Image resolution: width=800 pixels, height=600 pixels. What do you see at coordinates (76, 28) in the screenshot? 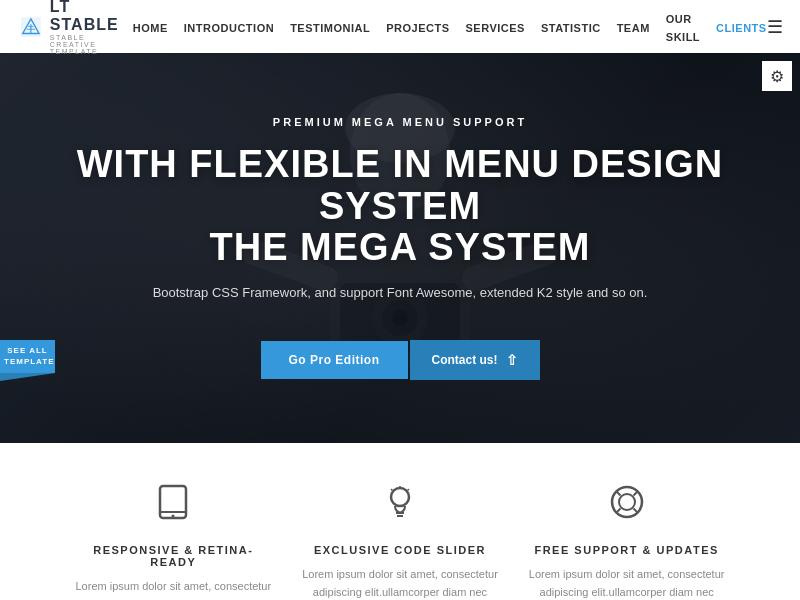
I see `logo: LT STABLE STABLE CREATIVE TEMPLATE` at bounding box center [76, 28].